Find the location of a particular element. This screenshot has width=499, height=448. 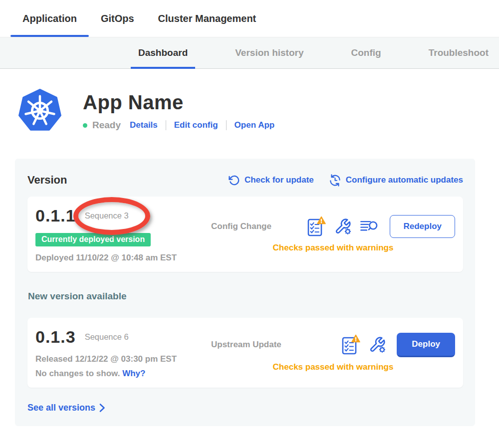

current-version-card: 0.1.1 Sequence 3 Currently deployed vers… is located at coordinates (246, 234).